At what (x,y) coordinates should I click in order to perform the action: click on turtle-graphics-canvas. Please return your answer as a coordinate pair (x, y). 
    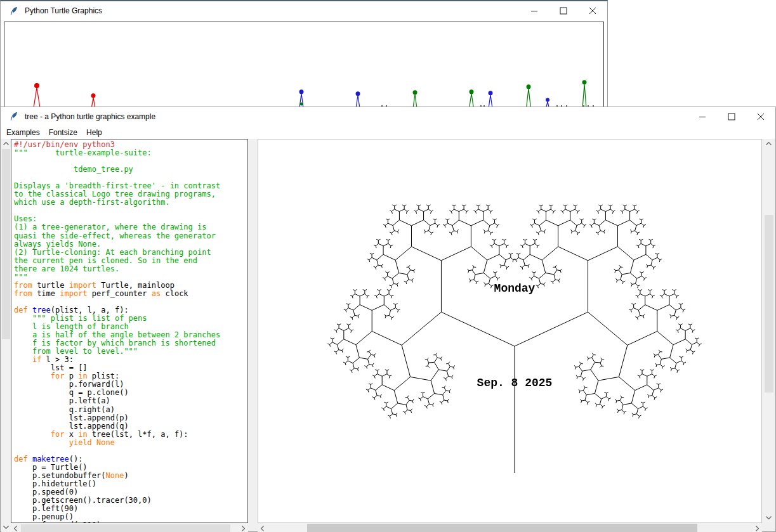
    Looking at the image, I should click on (303, 65).